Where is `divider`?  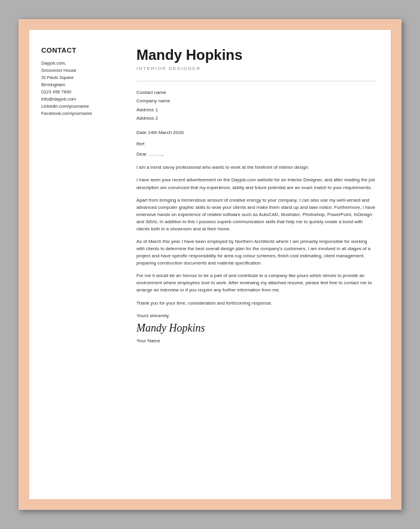 divider is located at coordinates (256, 81).